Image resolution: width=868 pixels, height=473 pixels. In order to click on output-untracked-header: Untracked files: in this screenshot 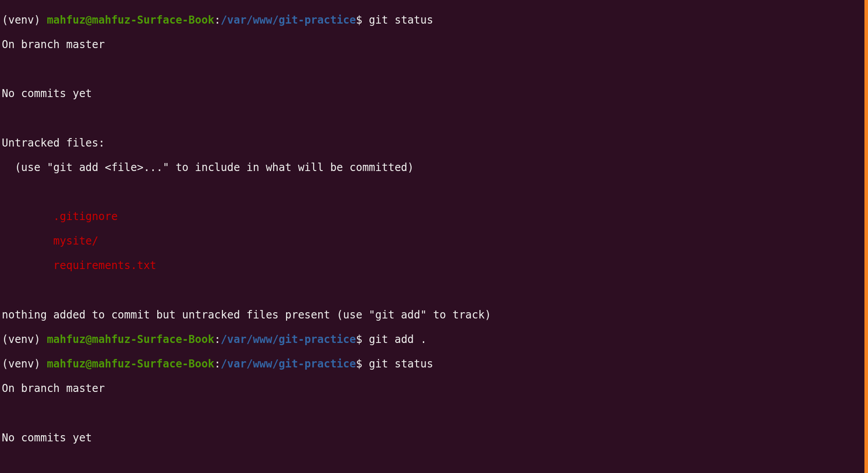, I will do `click(435, 143)`.